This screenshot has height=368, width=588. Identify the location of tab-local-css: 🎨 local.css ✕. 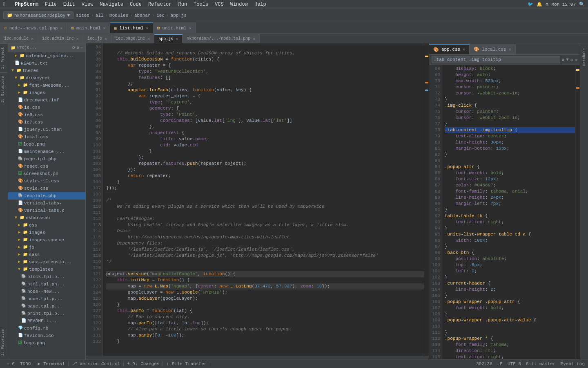
(492, 49).